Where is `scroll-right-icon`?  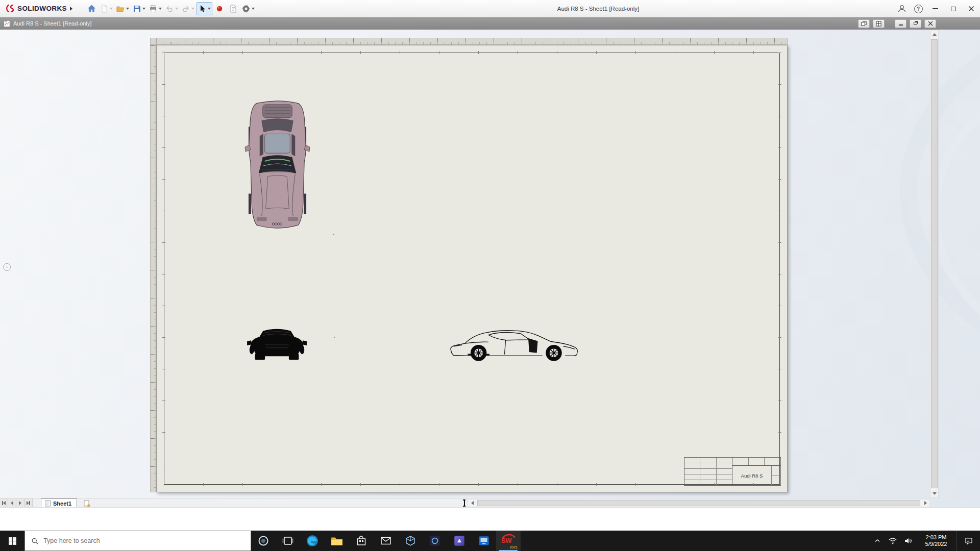 scroll-right-icon is located at coordinates (926, 503).